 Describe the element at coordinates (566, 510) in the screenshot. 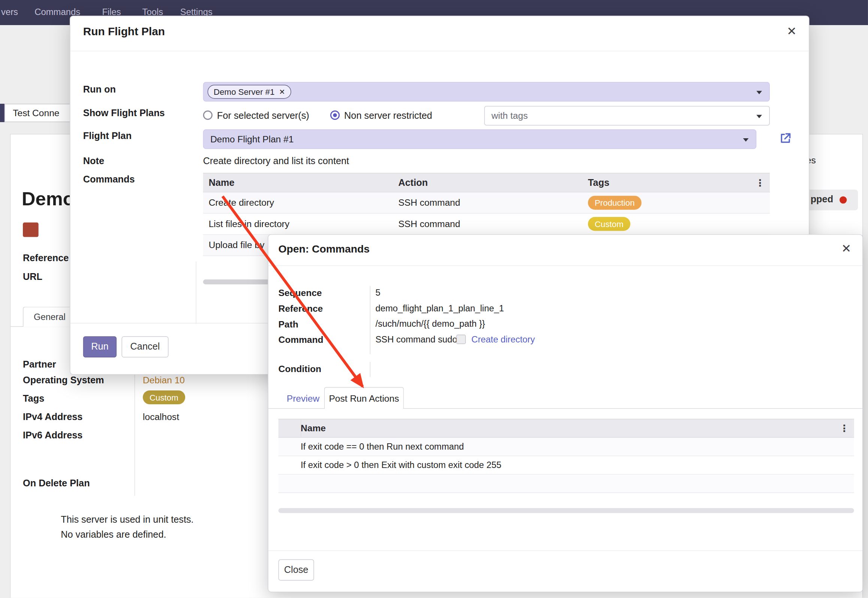

I see `horizontal-scrollbar-track` at that location.